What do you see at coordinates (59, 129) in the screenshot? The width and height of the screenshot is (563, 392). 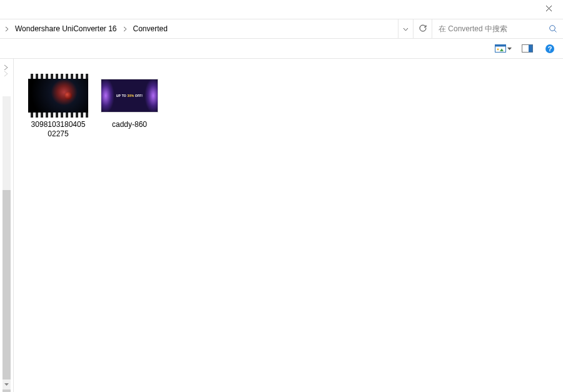 I see `file-name-label: 3098103180405 02275` at bounding box center [59, 129].